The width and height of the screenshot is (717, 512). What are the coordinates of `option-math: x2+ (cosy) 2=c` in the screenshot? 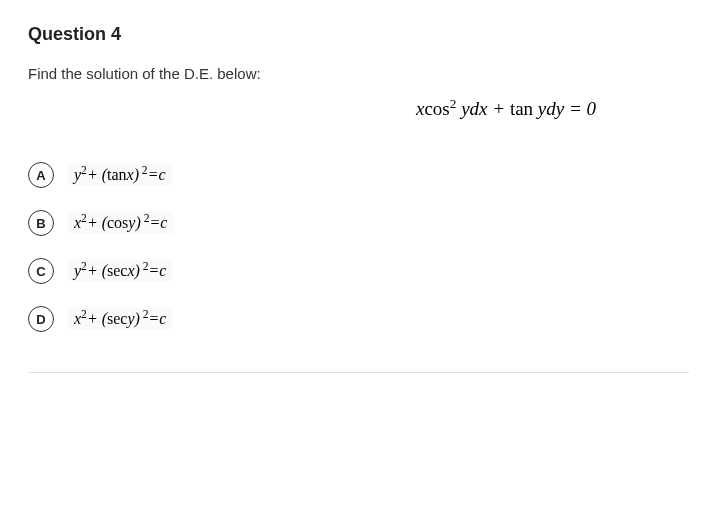 It's located at (120, 223).